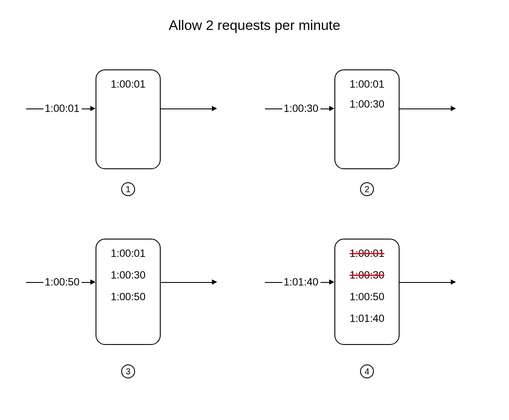  I want to click on incoming-label: 1:00:01, so click(62, 108).